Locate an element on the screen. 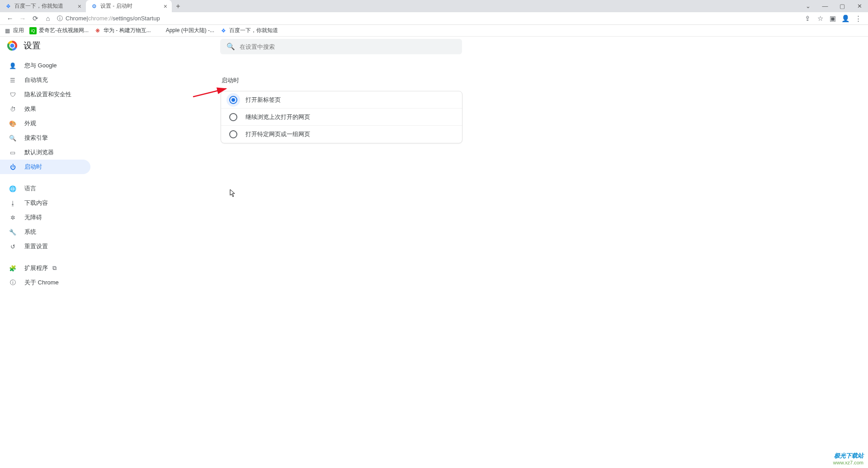  share-icon: ⇪ is located at coordinates (807, 19).